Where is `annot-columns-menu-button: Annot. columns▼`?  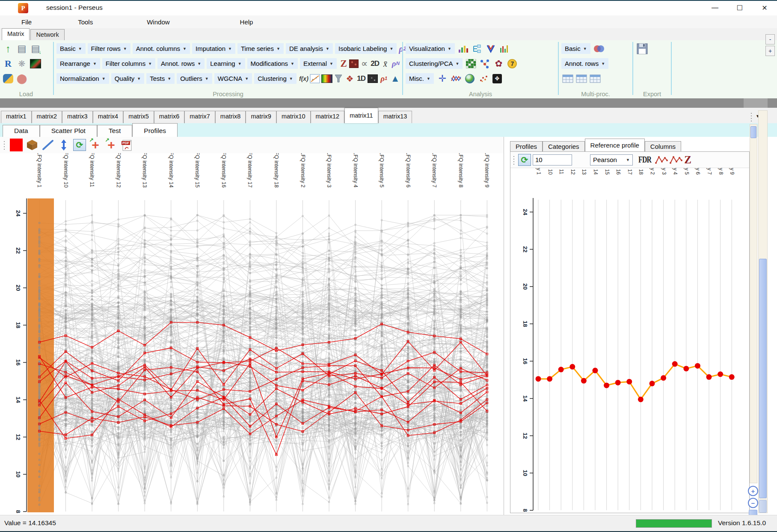
annot-columns-menu-button: Annot. columns▼ is located at coordinates (161, 49).